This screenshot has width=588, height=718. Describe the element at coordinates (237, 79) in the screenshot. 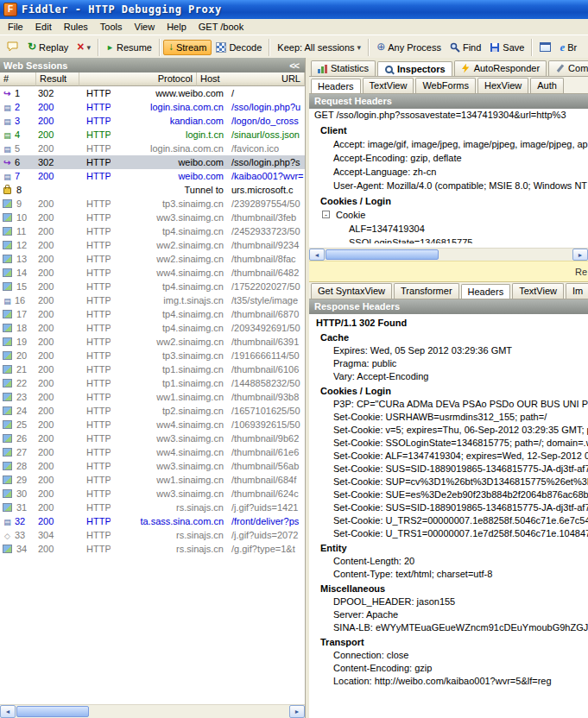

I see `column-header: Host` at that location.